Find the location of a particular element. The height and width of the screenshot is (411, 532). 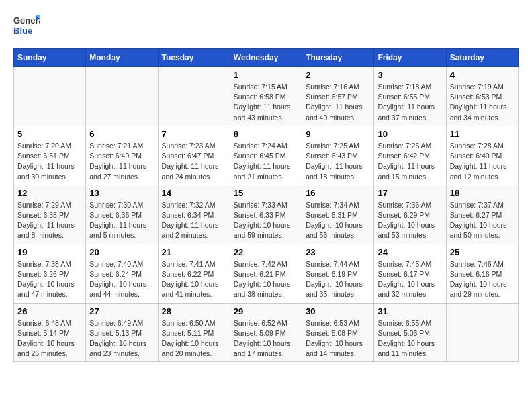

day-number: 9 is located at coordinates (338, 134).